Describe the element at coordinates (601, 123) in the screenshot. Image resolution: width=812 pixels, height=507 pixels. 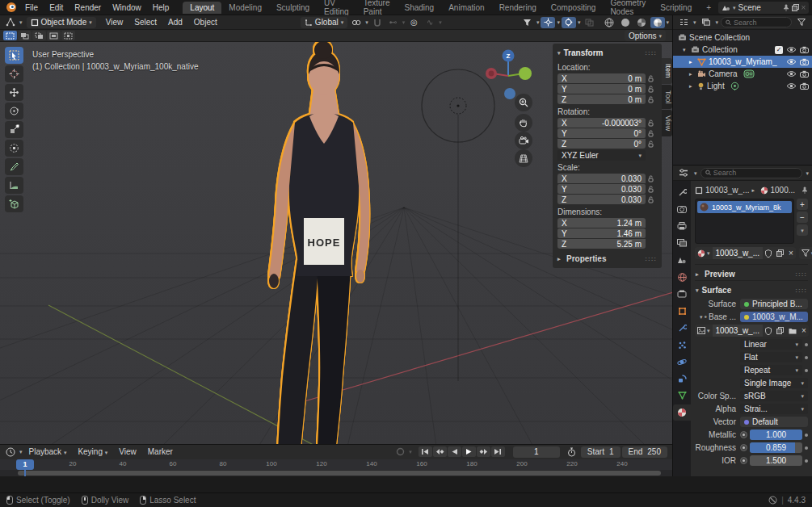
I see `rotation-x-field: X-0.000003°` at that location.